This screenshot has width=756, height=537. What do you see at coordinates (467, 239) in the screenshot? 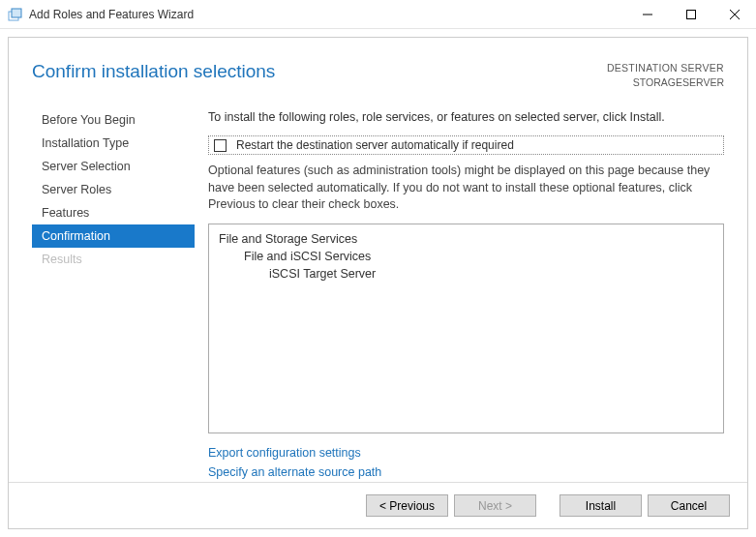
I see `list-item: File and Storage Services` at bounding box center [467, 239].